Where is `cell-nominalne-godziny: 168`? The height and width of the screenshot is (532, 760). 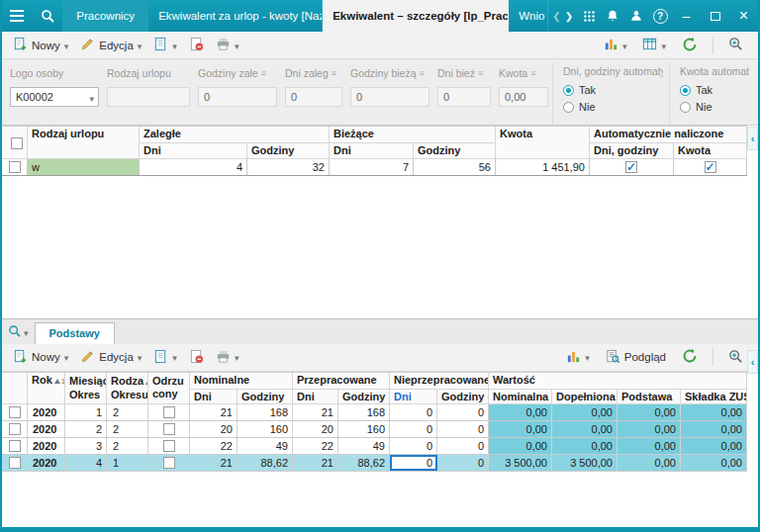 cell-nominalne-godziny: 168 is located at coordinates (265, 412).